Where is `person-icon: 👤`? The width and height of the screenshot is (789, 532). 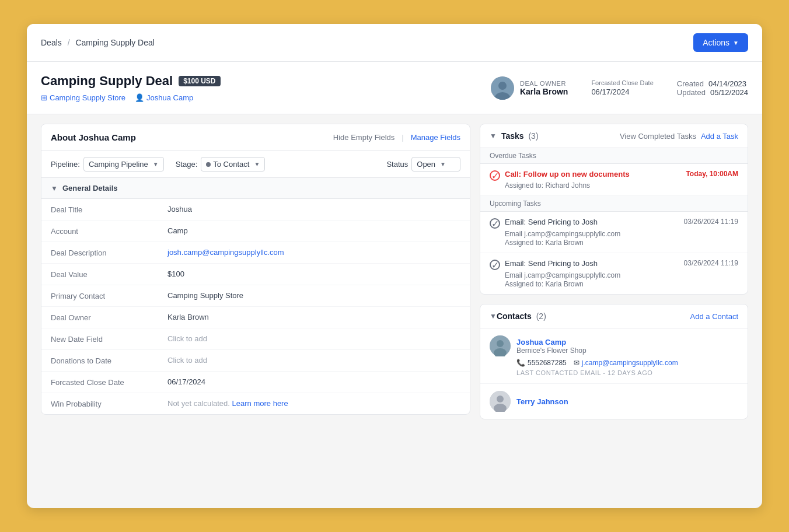 person-icon: 👤 is located at coordinates (139, 98).